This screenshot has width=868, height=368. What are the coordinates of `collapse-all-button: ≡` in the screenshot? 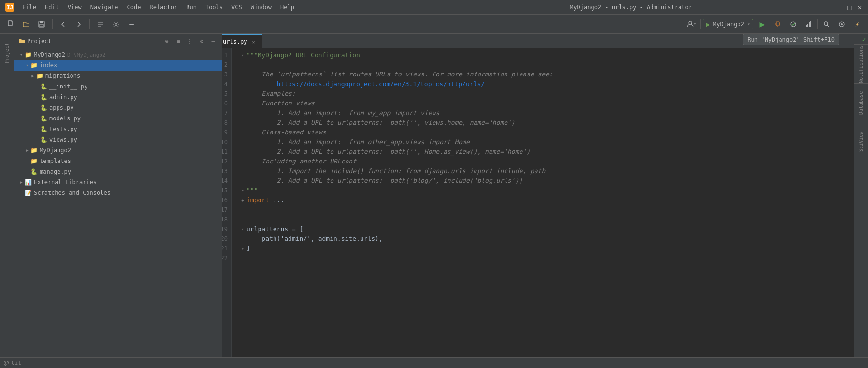 It's located at (178, 41).